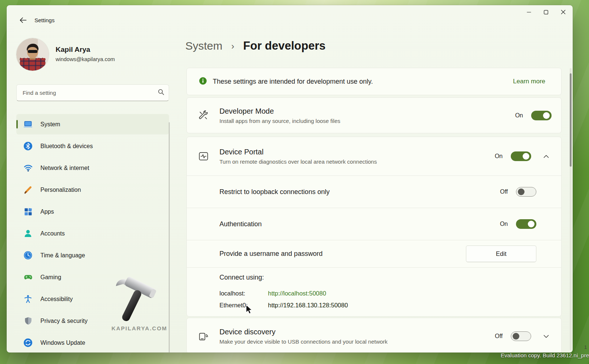  I want to click on chevron-down-icon, so click(546, 336).